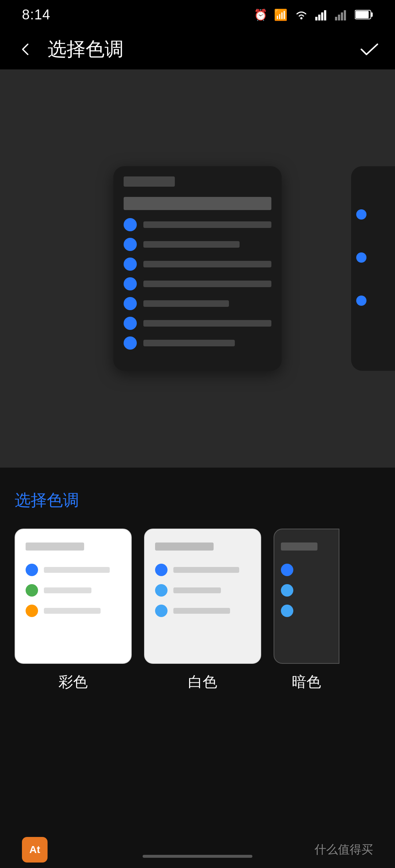 Image resolution: width=395 pixels, height=868 pixels. I want to click on theme-dot-orange, so click(32, 611).